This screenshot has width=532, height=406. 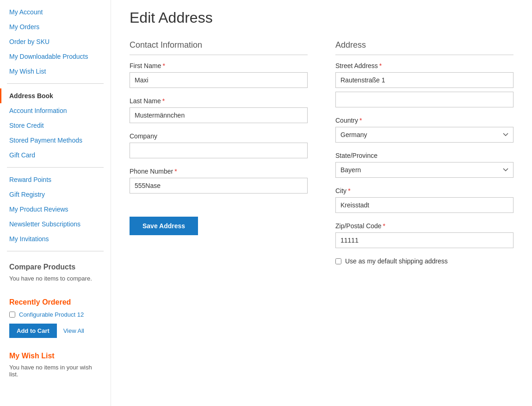 What do you see at coordinates (425, 66) in the screenshot?
I see `street-address-label: Street Address*` at bounding box center [425, 66].